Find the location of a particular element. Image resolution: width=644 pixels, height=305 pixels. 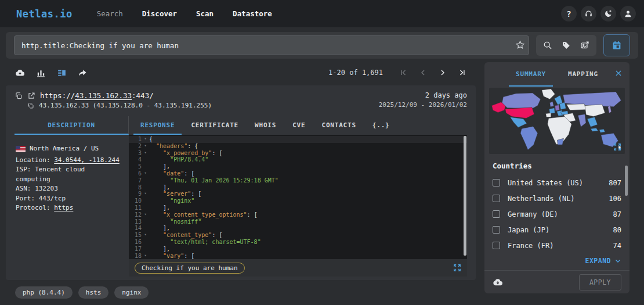

detail-tab: {..} is located at coordinates (381, 125).